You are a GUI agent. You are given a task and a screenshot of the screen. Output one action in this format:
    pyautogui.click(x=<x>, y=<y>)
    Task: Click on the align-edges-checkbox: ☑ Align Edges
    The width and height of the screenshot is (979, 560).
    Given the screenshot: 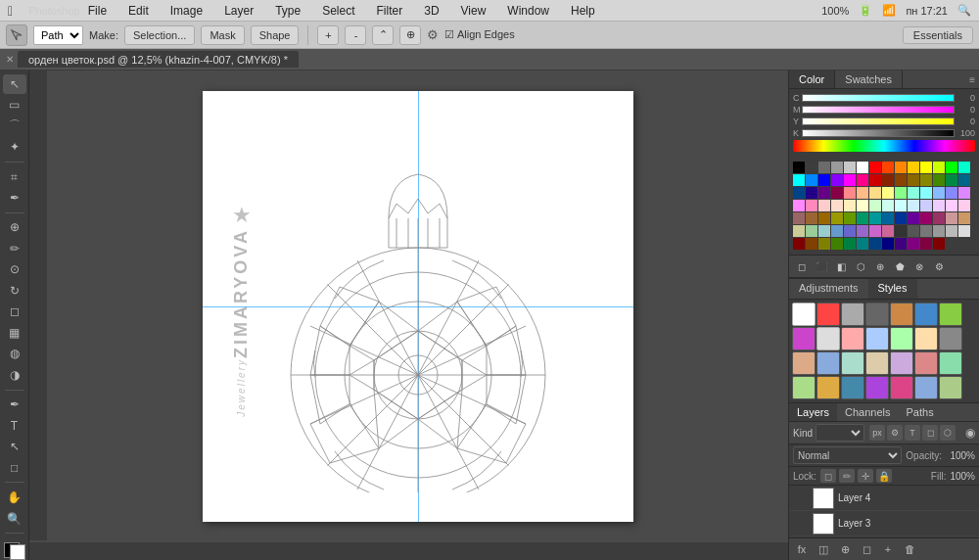 What is the action you would take?
    pyautogui.click(x=480, y=35)
    